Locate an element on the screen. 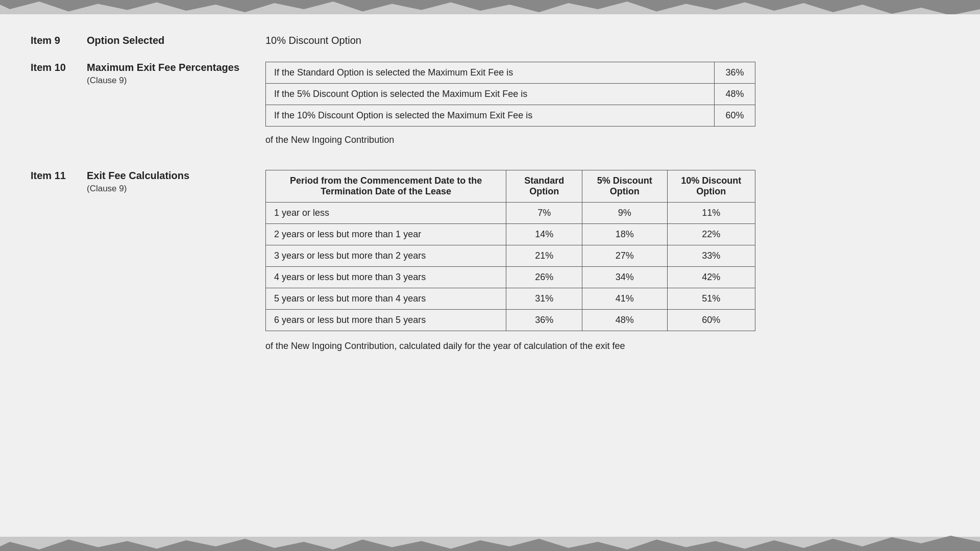  calc-header-discount5: 5% Discount Option is located at coordinates (625, 187).